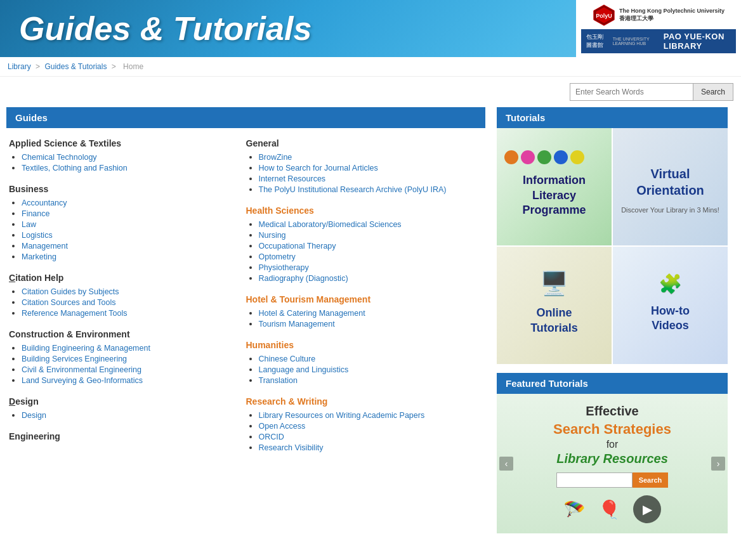  What do you see at coordinates (69, 303) in the screenshot?
I see `link-citation-sources: Citation Sources and Tools` at bounding box center [69, 303].